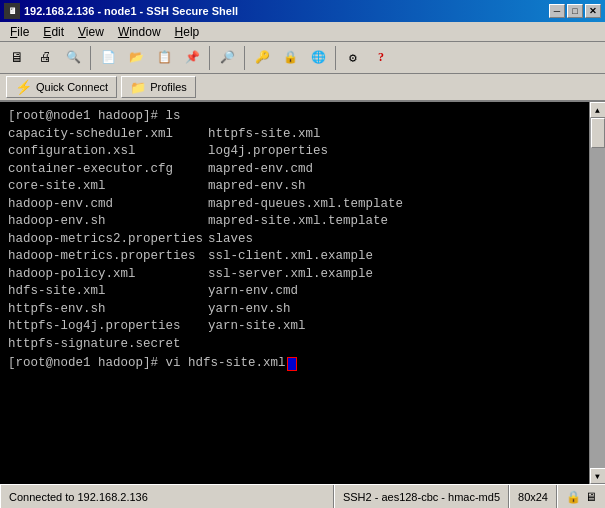 This screenshot has height=508, width=605. I want to click on file-col2-9: ssl-server.xml.example, so click(290, 275).